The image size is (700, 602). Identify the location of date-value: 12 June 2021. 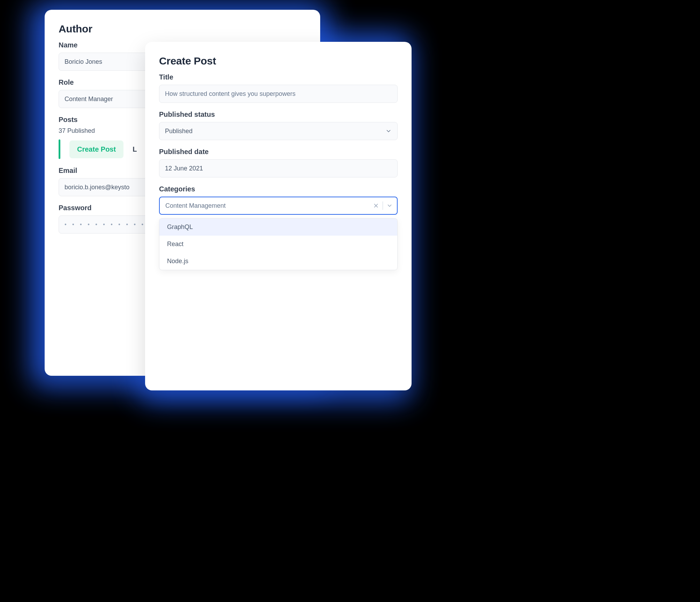
(184, 169).